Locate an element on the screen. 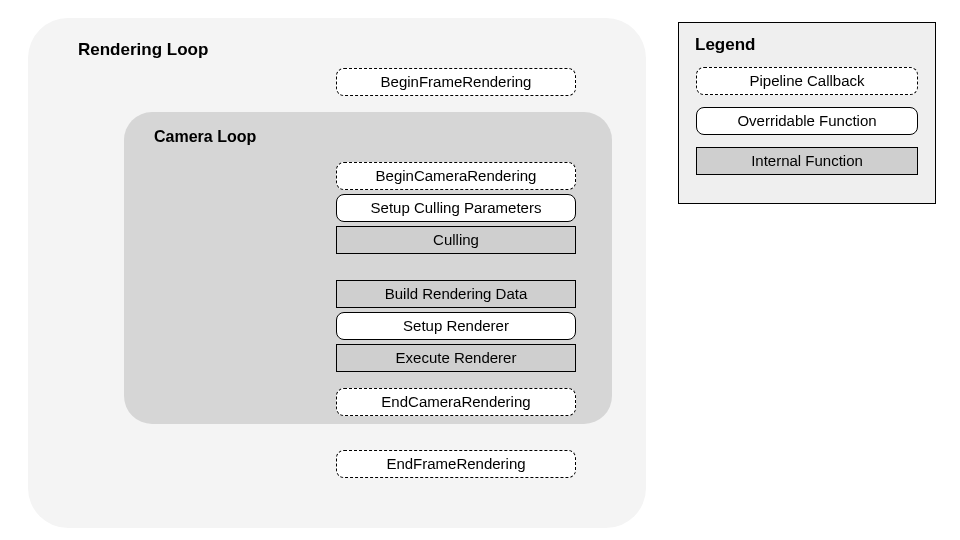  legend-item-internal: Internal Function is located at coordinates (807, 161).